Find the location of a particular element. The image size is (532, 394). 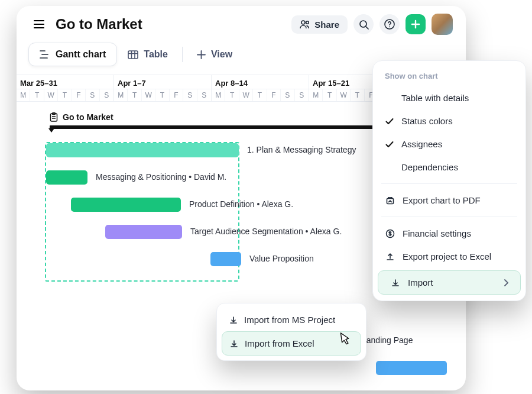

submenu-item-label: Import from Excel is located at coordinates (280, 343).